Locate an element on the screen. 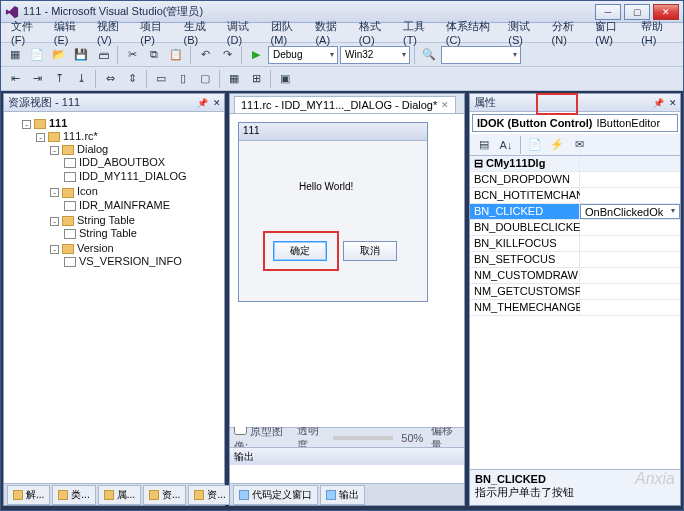 The height and width of the screenshot is (511, 684). center-v-icon: ⇕ is located at coordinates (132, 79).